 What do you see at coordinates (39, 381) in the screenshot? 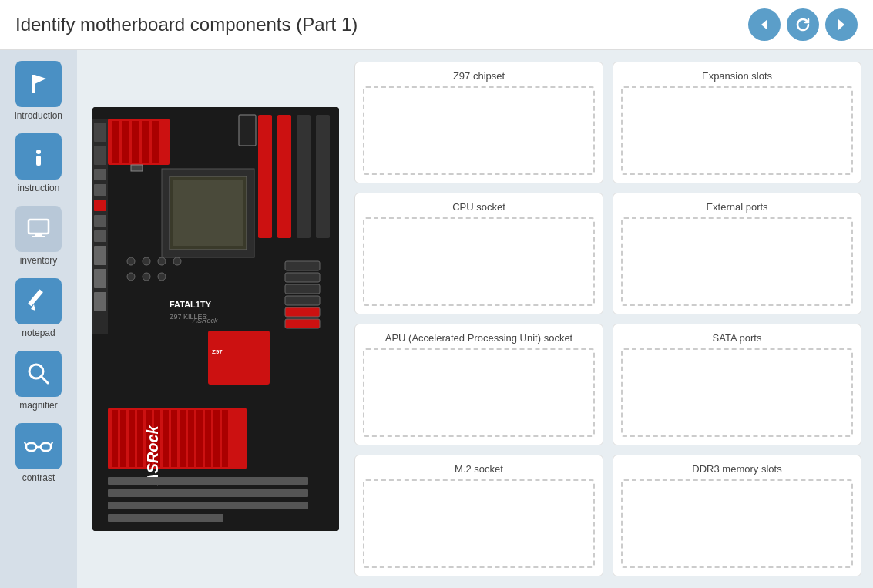
I see `sidebar-item-magnifier: magnifier` at bounding box center [39, 381].